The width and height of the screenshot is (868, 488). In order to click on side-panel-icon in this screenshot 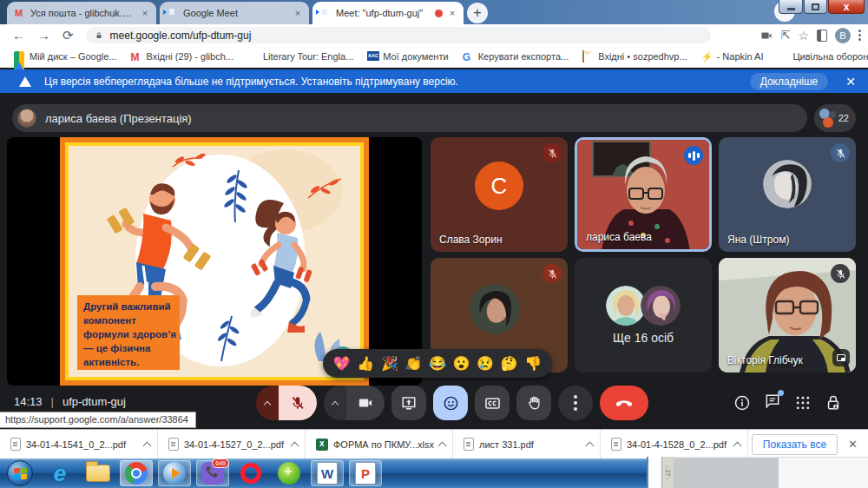, I will do `click(822, 36)`.